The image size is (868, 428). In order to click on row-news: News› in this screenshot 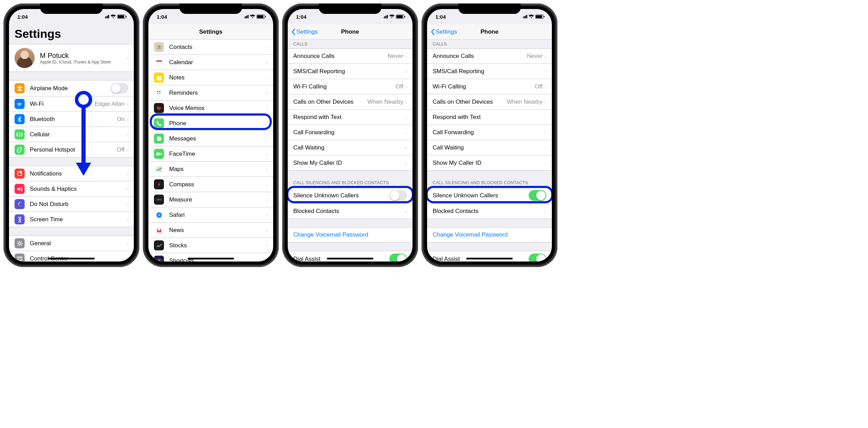, I will do `click(211, 230)`.